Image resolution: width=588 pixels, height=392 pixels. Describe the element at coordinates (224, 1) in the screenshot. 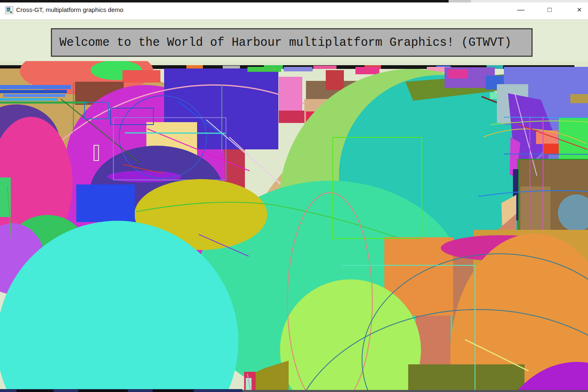

I see `top-border-strip` at that location.